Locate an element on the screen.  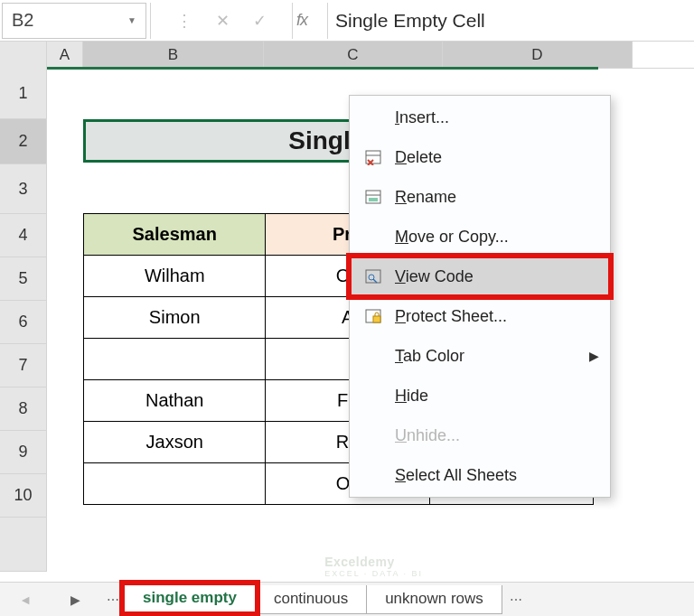
sheet-tab-unknown-rows: unknown rows is located at coordinates (434, 600).